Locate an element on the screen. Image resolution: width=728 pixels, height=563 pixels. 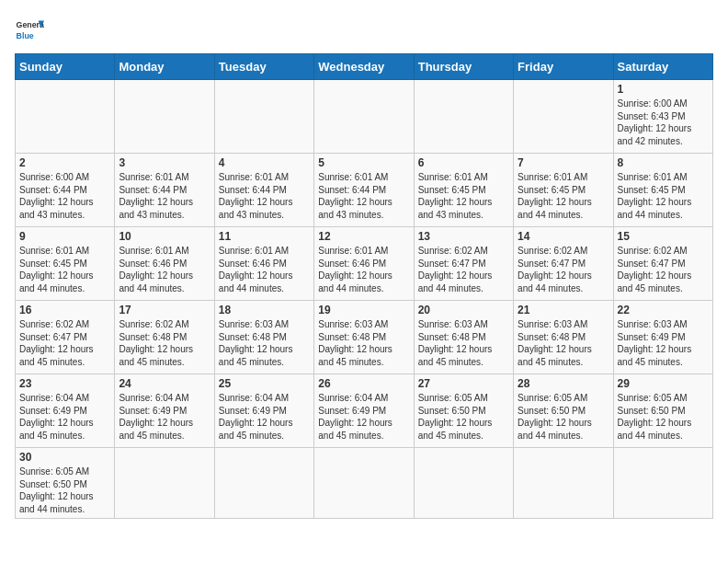
calendar-week-row: 9Sunrise: 6:01 AM Sunset: 6:45 PM Daylig… is located at coordinates (364, 264).